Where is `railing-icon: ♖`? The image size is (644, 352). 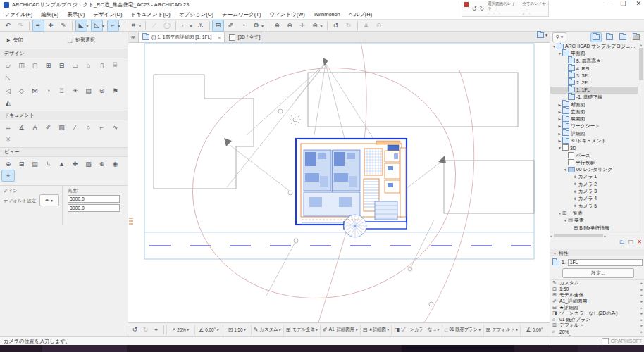
railing-icon: ♖ is located at coordinates (62, 90).